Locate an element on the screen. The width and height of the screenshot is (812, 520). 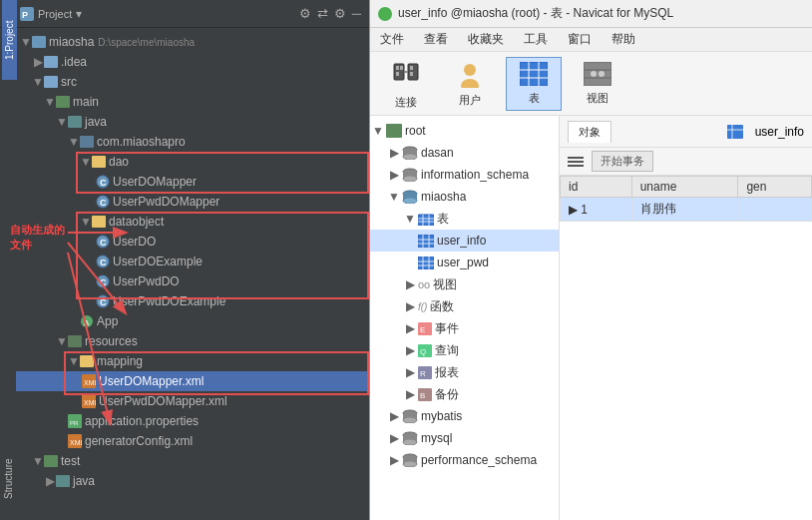
ide-toolbar-icons: ⚙ ⇄ ⚙ ─ is located at coordinates (330, 14).